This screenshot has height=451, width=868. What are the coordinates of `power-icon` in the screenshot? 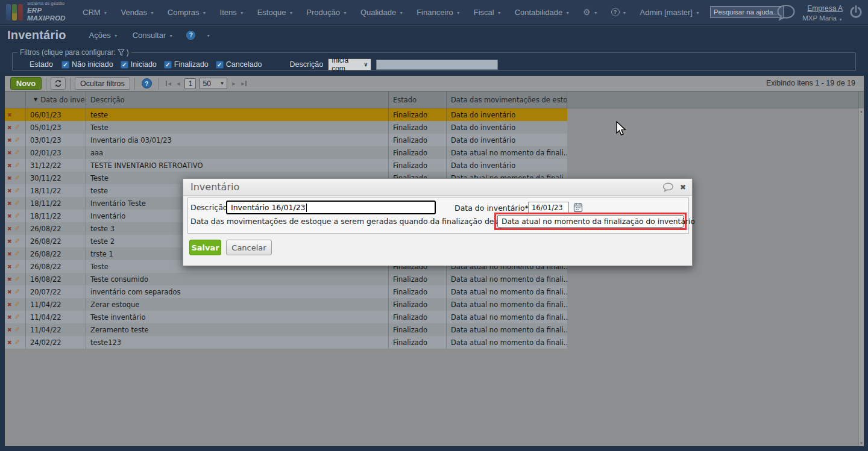 It's located at (856, 13).